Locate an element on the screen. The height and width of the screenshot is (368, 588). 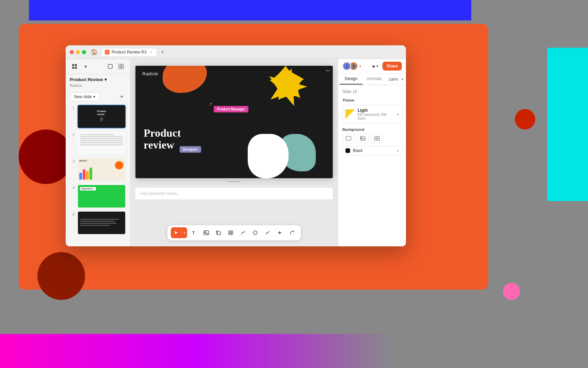
notes-placeholder: Add presenter notes... is located at coordinates (234, 194).